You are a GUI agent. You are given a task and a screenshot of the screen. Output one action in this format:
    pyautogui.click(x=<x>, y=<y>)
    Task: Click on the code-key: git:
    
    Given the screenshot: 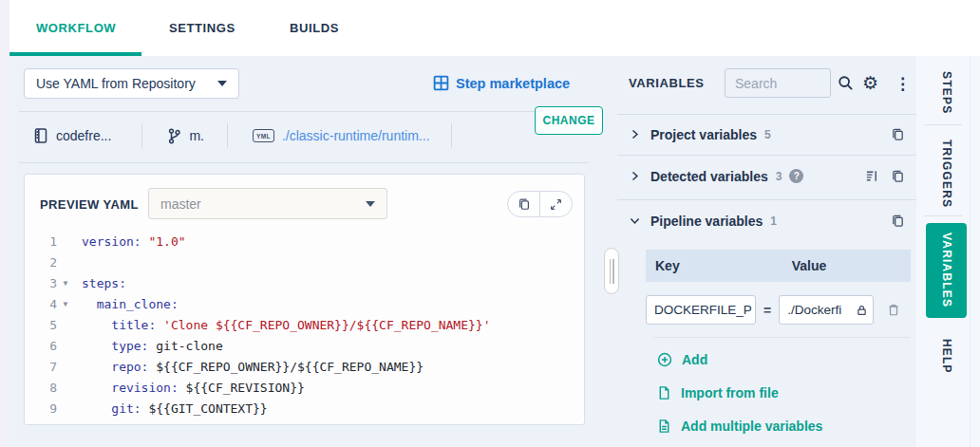 What is the action you would take?
    pyautogui.click(x=112, y=408)
    